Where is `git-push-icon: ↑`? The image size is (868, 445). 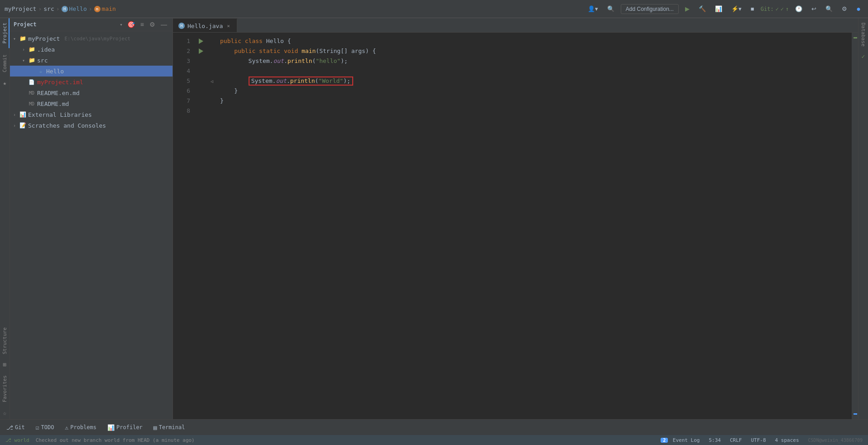 git-push-icon: ↑ is located at coordinates (787, 9).